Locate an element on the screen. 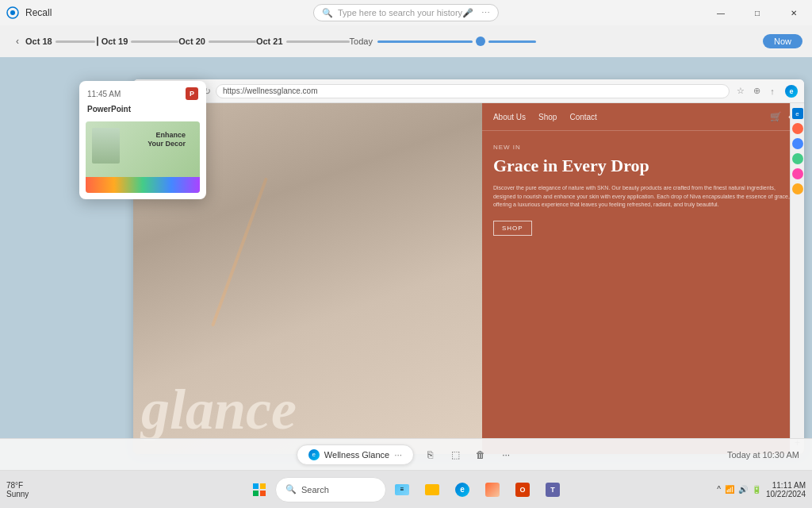 This screenshot has width=812, height=508. taskbar-search-label: Search is located at coordinates (316, 490).